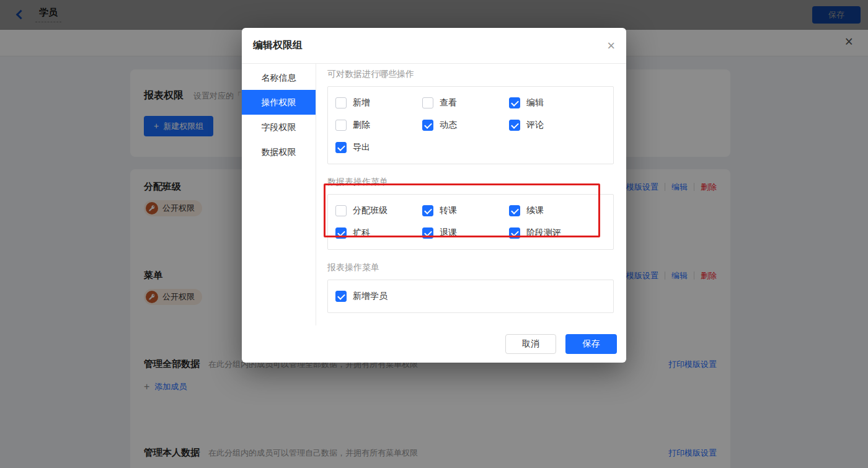 This screenshot has height=468, width=868. What do you see at coordinates (361, 148) in the screenshot?
I see `checkbox-label: 导出` at bounding box center [361, 148].